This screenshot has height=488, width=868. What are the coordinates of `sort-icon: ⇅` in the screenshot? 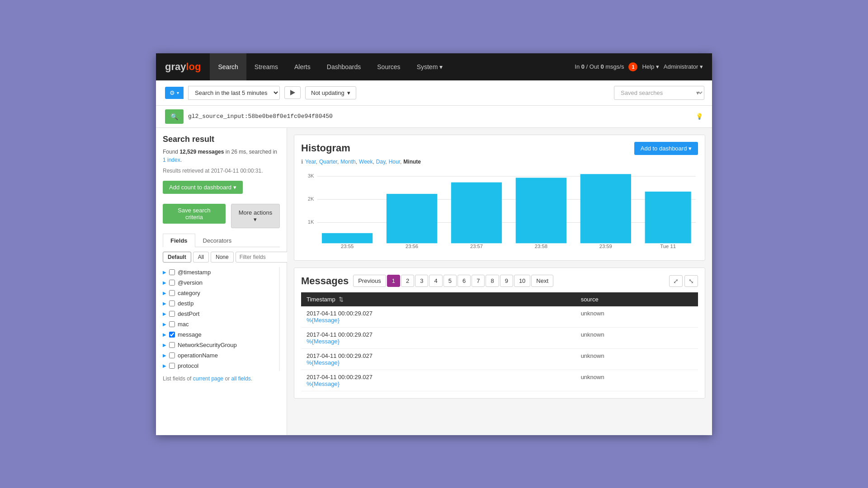 It's located at (341, 299).